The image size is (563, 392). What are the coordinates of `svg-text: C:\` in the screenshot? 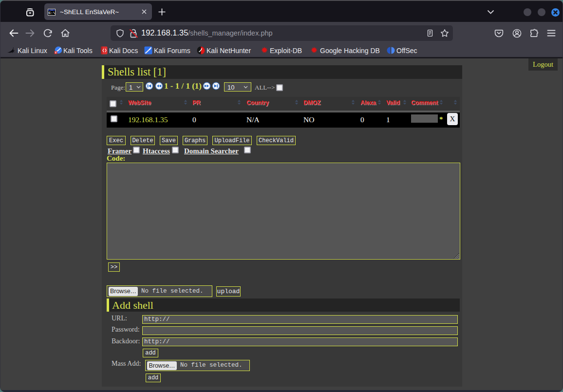 It's located at (52, 13).